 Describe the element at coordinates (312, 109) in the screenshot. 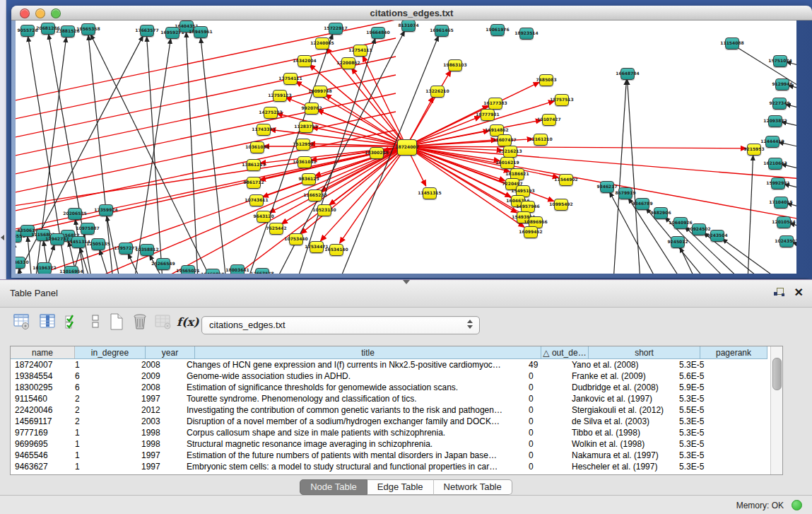

I see `graph-node: 9920762` at that location.